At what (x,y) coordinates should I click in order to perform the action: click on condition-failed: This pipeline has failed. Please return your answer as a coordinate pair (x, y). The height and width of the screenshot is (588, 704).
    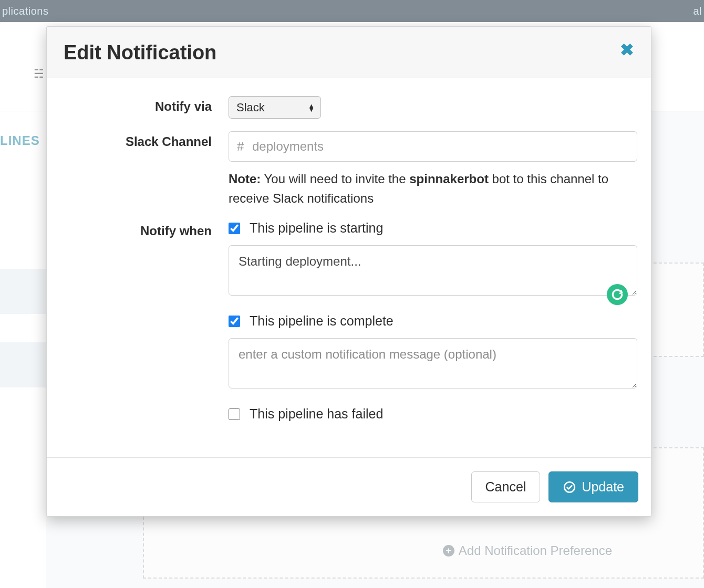
    Looking at the image, I should click on (433, 414).